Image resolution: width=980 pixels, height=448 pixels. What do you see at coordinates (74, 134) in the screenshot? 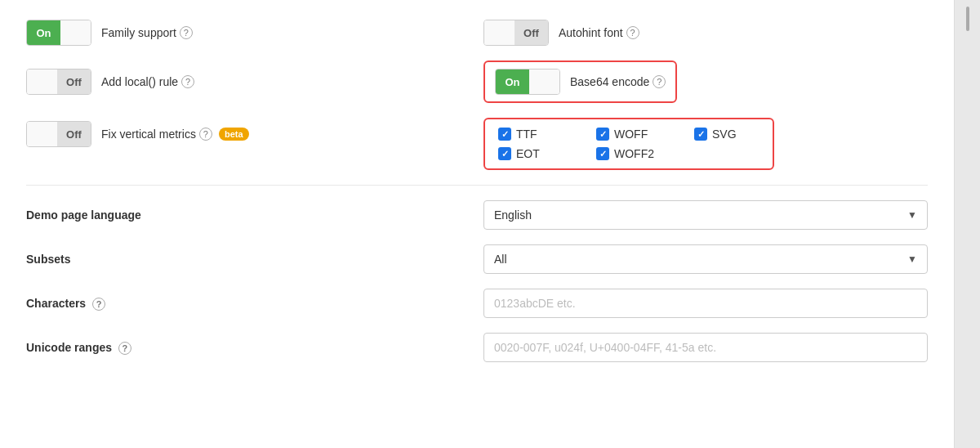
I see `vertical-metrics-off-label: Off` at bounding box center [74, 134].